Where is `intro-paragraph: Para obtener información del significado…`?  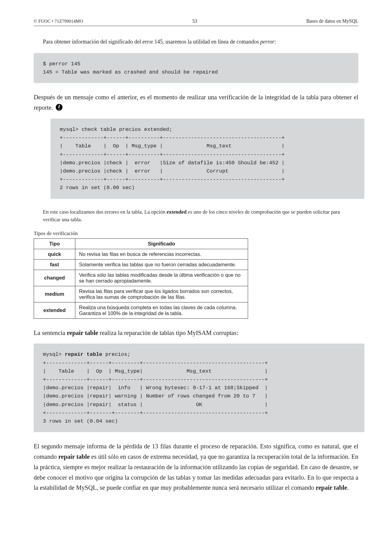
intro-paragraph: Para obtener información del significado… is located at coordinates (196, 42).